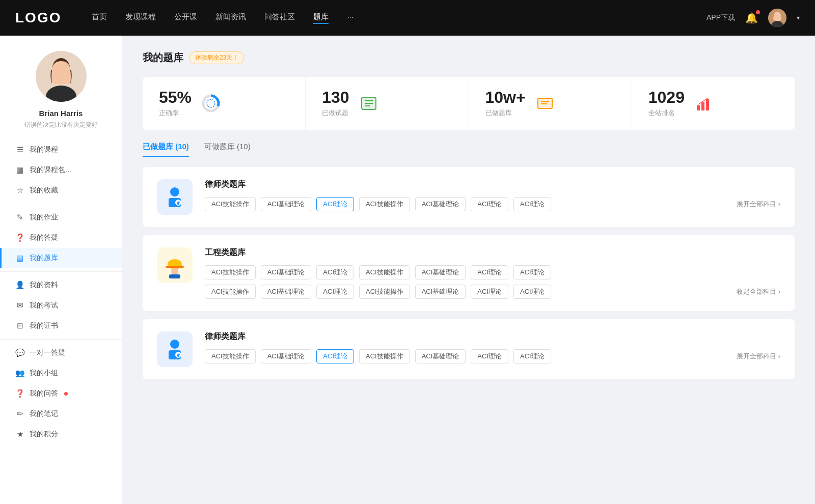 Image resolution: width=815 pixels, height=504 pixels. What do you see at coordinates (61, 434) in the screenshot?
I see `sidebar-item-points: ★ 我的积分` at bounding box center [61, 434].